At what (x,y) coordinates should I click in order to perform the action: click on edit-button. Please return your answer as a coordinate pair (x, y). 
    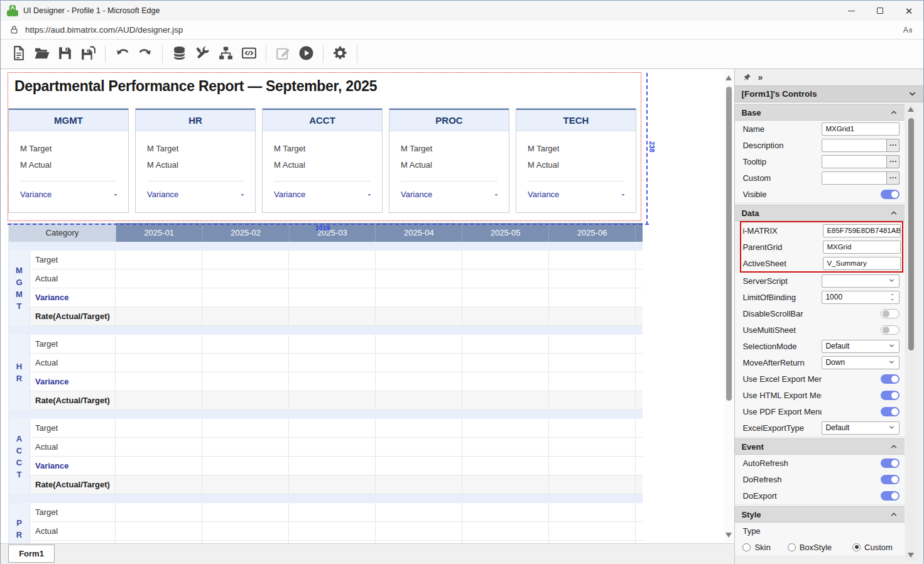
    Looking at the image, I should click on (283, 54).